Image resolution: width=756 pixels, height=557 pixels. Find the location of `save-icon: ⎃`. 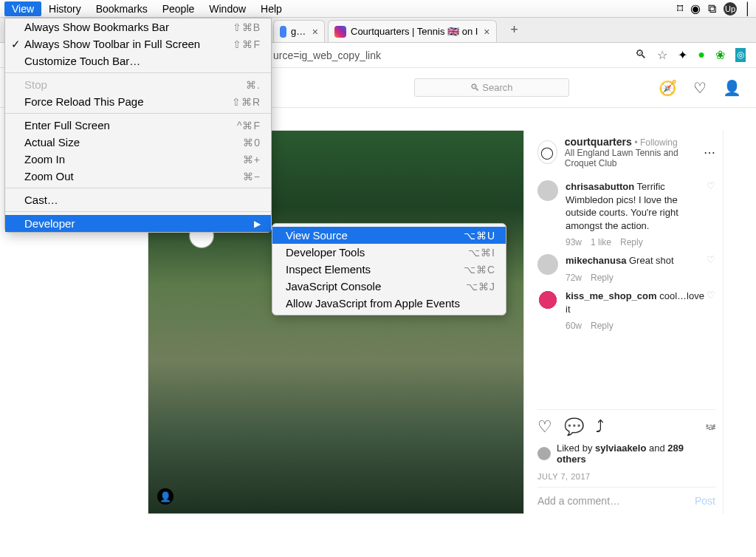

save-icon: ⎃ is located at coordinates (710, 427).